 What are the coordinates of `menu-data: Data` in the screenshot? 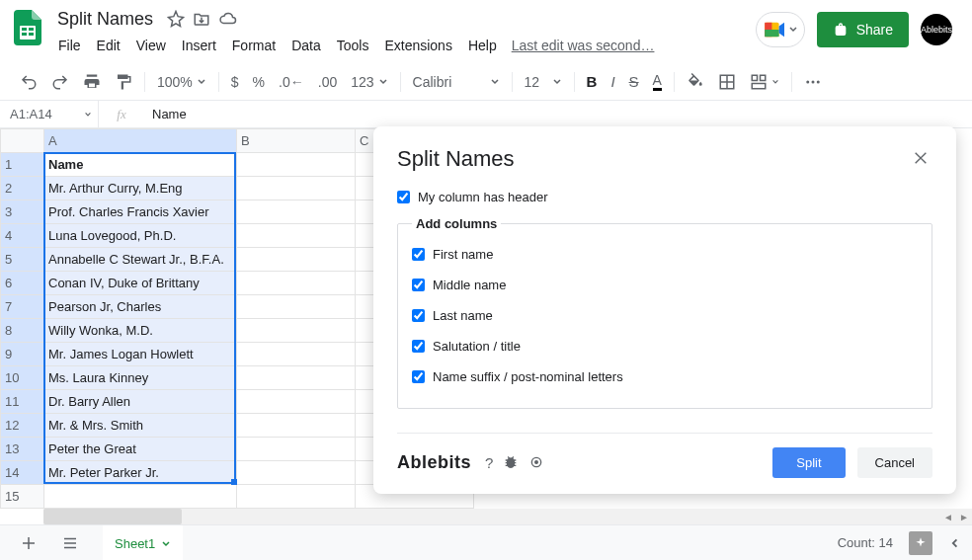 It's located at (306, 45).